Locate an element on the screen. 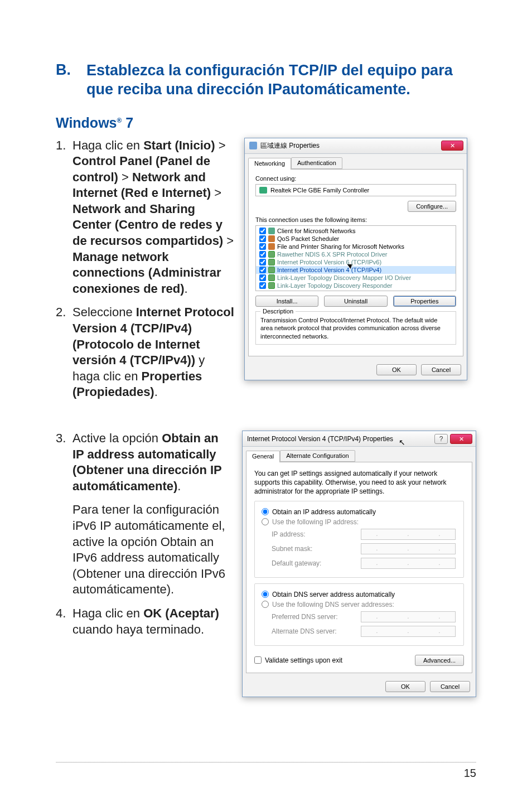  step-3-note: Para tener la configuración iPv6 IP auto… is located at coordinates (152, 550).